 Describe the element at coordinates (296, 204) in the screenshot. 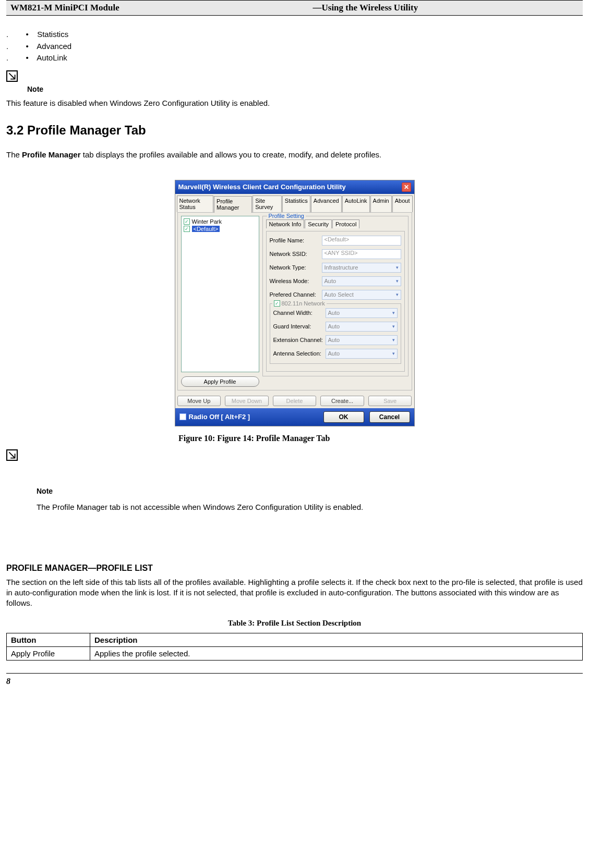

I see `tab-statistics: Statistics` at that location.